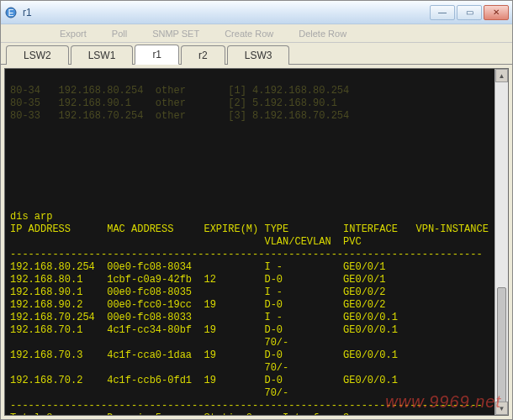  I want to click on ghost-btn: Create Row, so click(249, 34).